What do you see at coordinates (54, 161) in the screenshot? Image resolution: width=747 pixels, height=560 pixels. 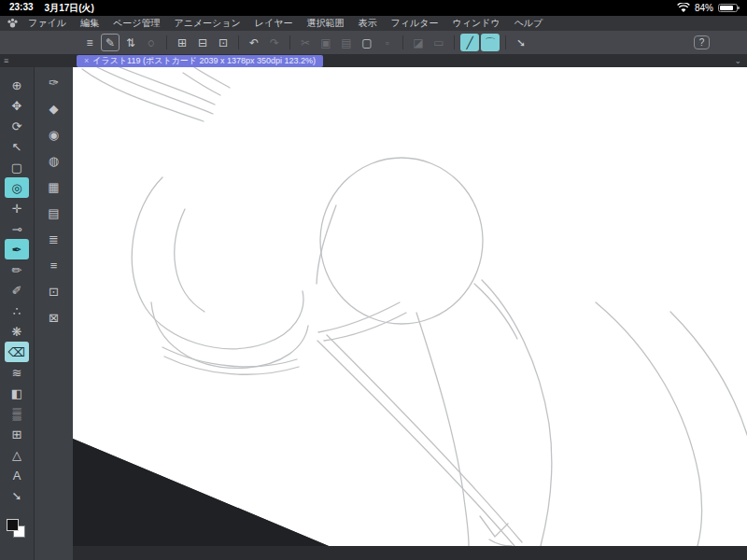 I see `subtool-tone: ◍` at bounding box center [54, 161].